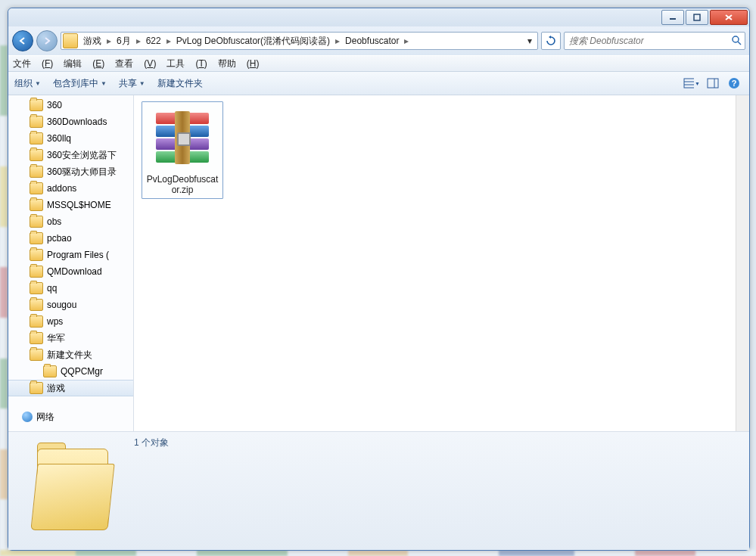 Image resolution: width=756 pixels, height=556 pixels. What do you see at coordinates (655, 41) in the screenshot?
I see `search-box` at bounding box center [655, 41].